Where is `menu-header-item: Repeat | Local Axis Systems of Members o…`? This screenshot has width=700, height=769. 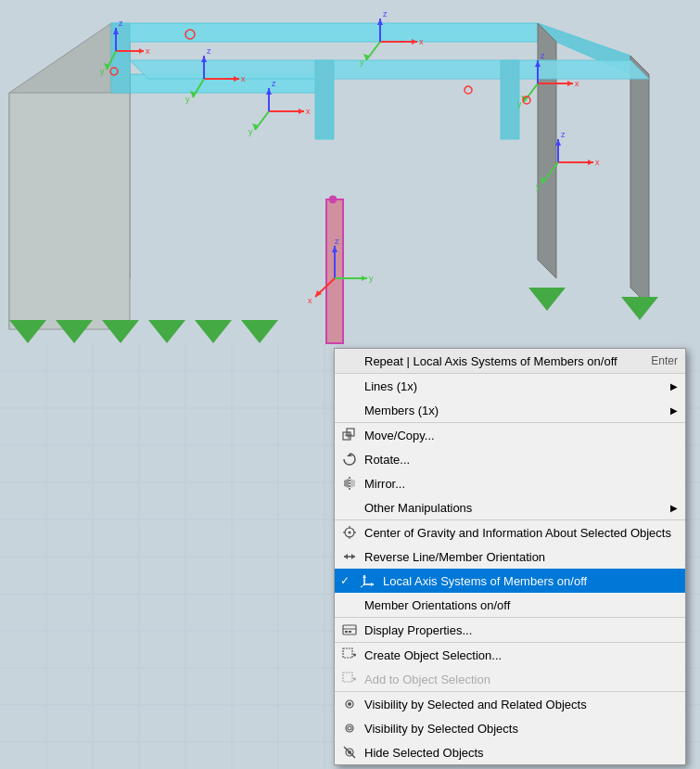
menu-header-item: Repeat | Local Axis Systems of Members o… is located at coordinates (510, 362).